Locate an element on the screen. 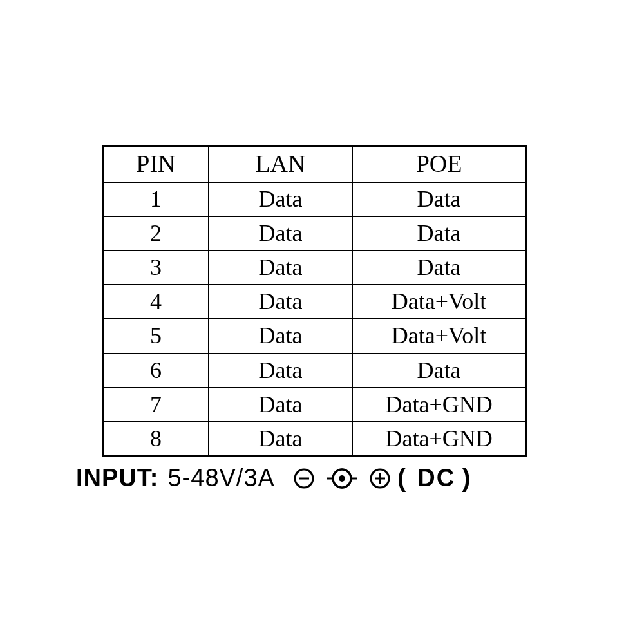 The image size is (644, 644). header-pin: PIN is located at coordinates (156, 164).